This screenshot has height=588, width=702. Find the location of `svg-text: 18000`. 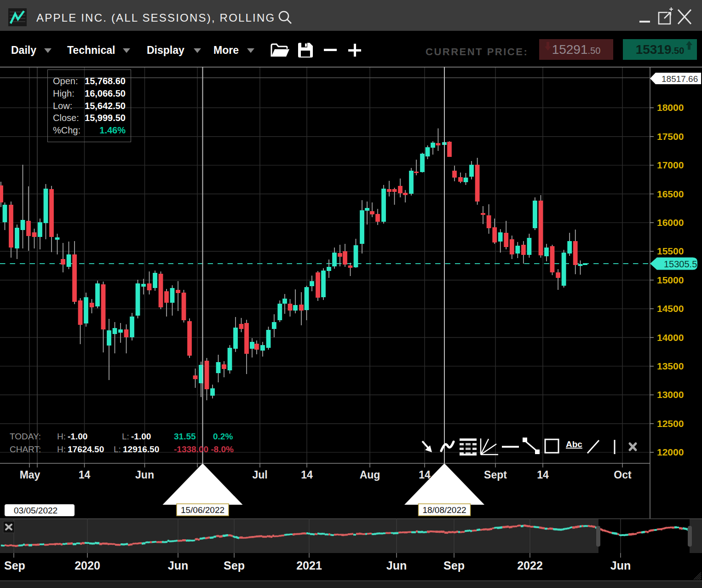

svg-text: 18000 is located at coordinates (670, 108).